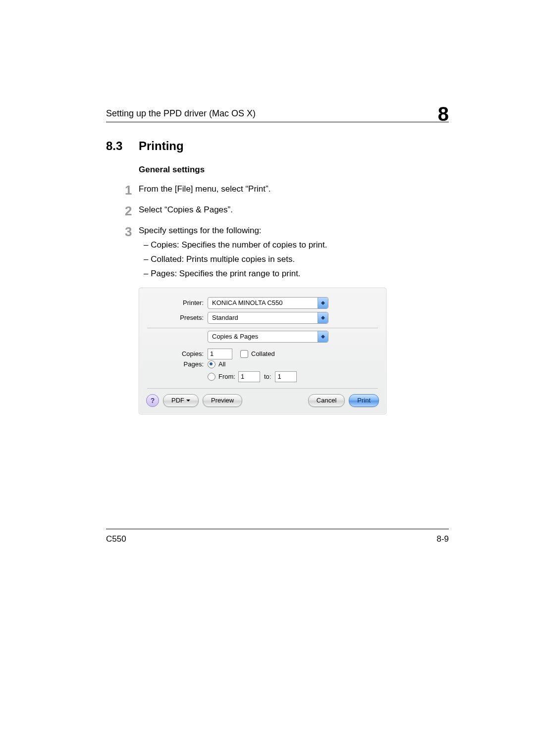 This screenshot has width=535, height=756. I want to click on presets-label: Presets:, so click(186, 318).